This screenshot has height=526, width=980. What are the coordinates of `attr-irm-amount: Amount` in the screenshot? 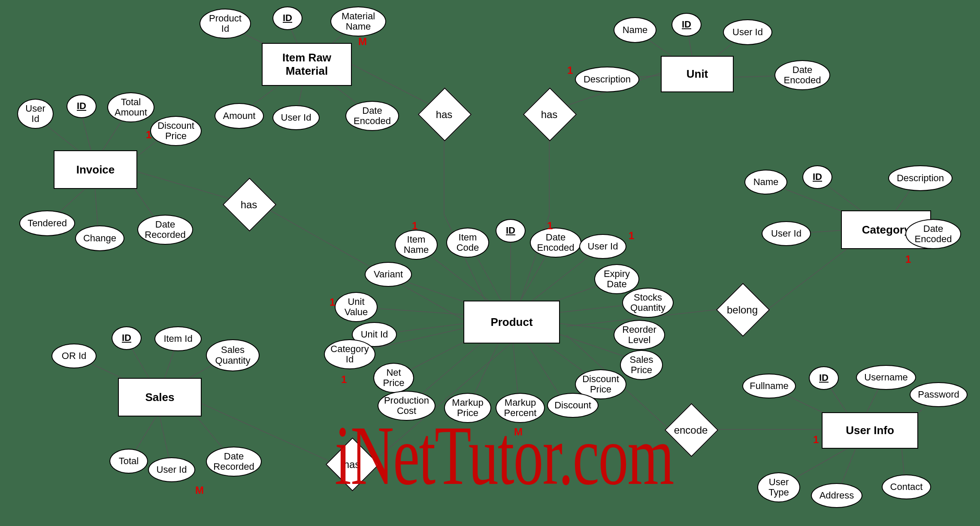 It's located at (239, 116).